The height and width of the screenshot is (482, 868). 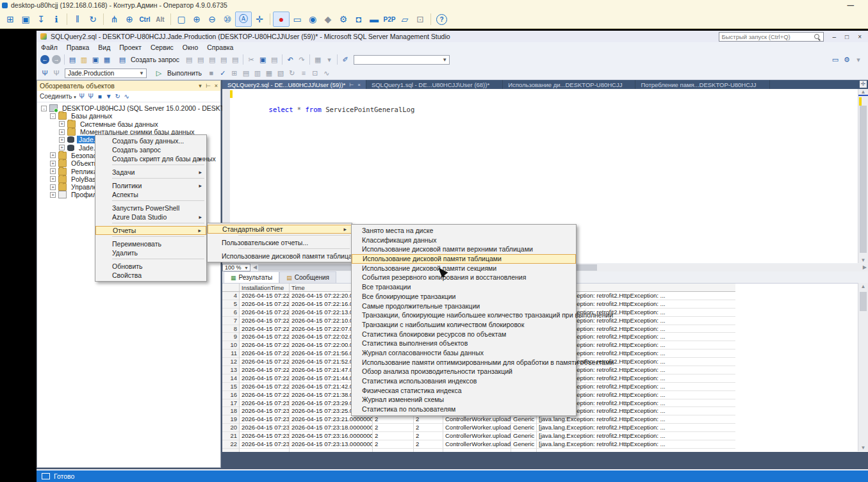 I want to click on copy-icon: ▣, so click(x=263, y=60).